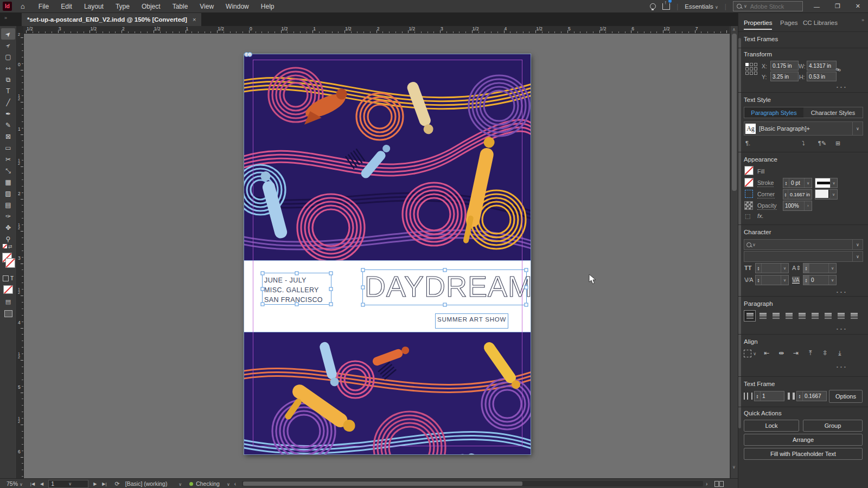 The height and width of the screenshot is (488, 868). What do you see at coordinates (854, 316) in the screenshot?
I see `align-away-from-spine-button` at bounding box center [854, 316].